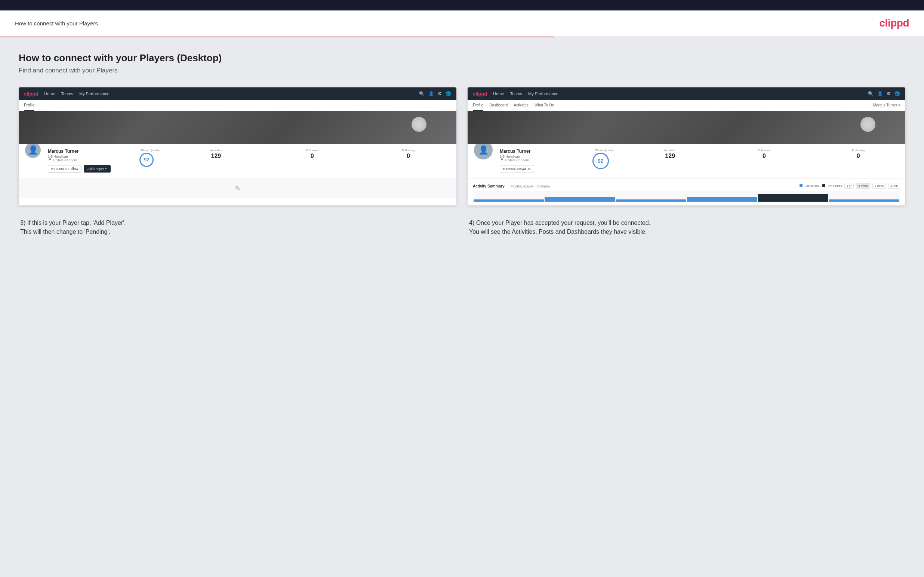  What do you see at coordinates (541, 160) in the screenshot?
I see `player-location-2: 📍 United Kingdom` at bounding box center [541, 160].